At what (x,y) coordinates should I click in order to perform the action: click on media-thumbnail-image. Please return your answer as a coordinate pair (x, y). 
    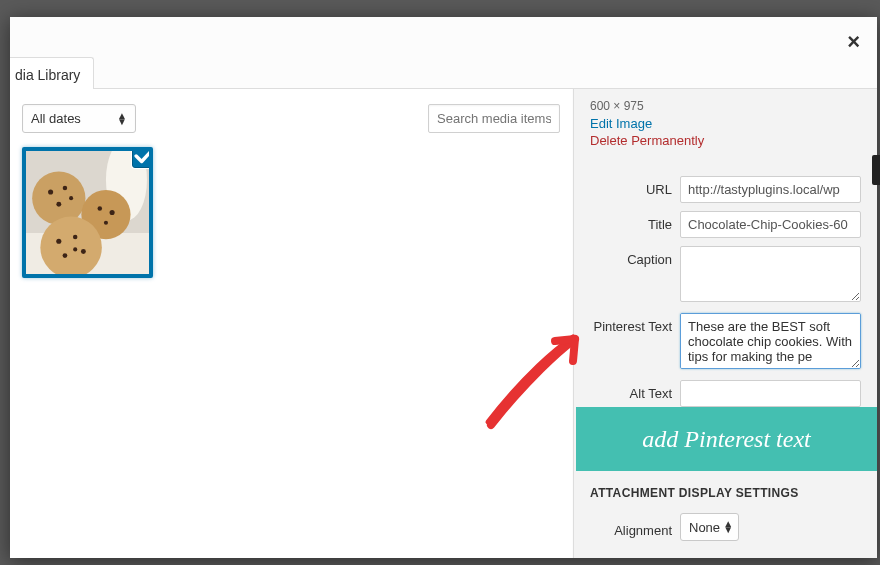
    Looking at the image, I should click on (88, 212).